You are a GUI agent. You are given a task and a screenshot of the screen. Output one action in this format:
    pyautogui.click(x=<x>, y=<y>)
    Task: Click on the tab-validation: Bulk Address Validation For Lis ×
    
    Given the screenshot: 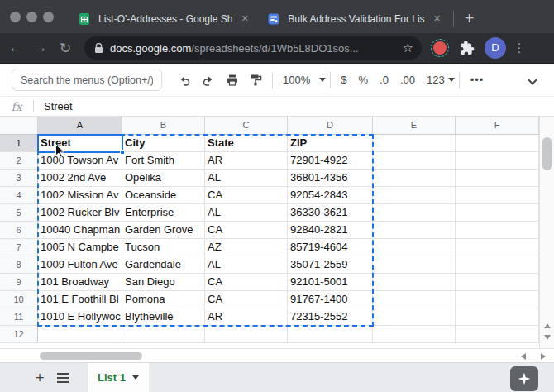 What is the action you would take?
    pyautogui.click(x=355, y=19)
    